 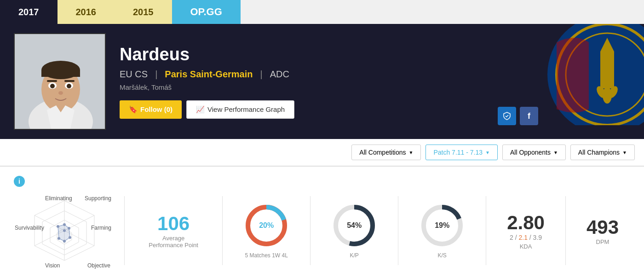 What do you see at coordinates (86, 12) in the screenshot?
I see `tab-2016: 2016` at bounding box center [86, 12].